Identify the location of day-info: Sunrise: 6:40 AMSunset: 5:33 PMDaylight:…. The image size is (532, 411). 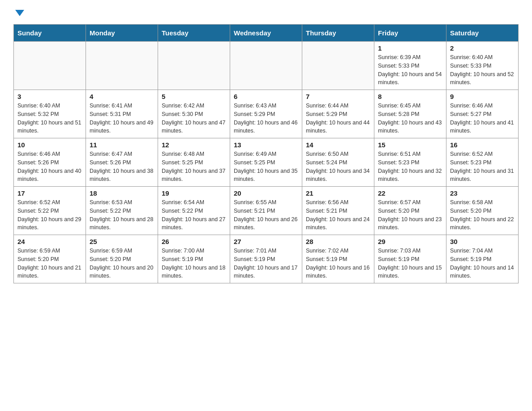
(482, 70).